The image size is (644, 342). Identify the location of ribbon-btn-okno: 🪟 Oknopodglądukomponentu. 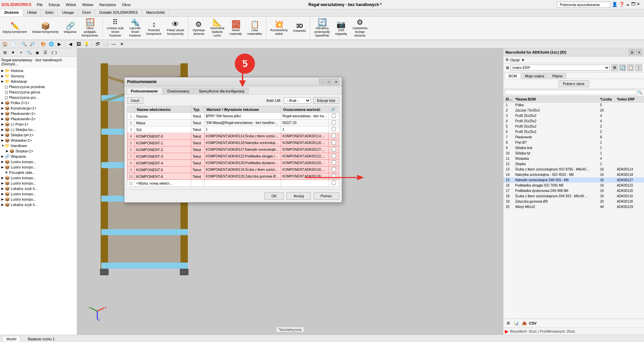
(90, 28).